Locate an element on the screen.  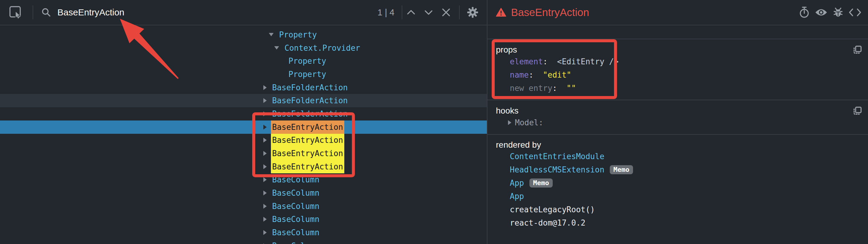
prop-value: "" is located at coordinates (571, 88).